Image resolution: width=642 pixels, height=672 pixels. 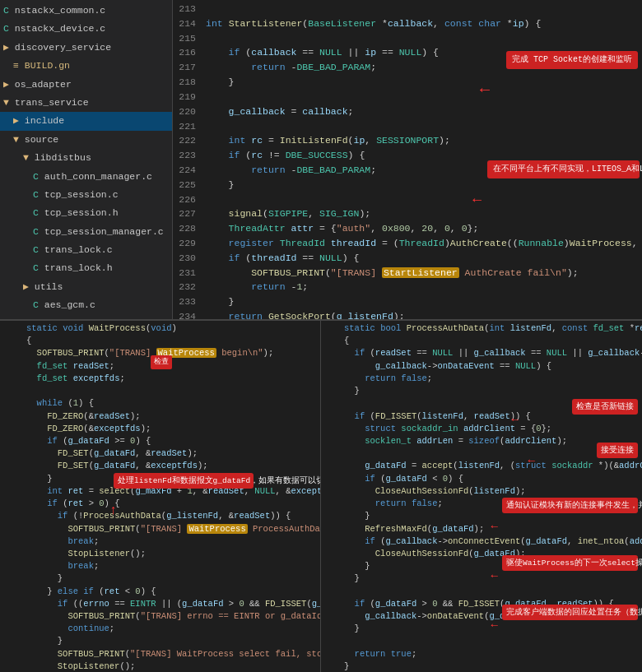 I want to click on arrow-tcp-socket: ←, so click(x=485, y=90).